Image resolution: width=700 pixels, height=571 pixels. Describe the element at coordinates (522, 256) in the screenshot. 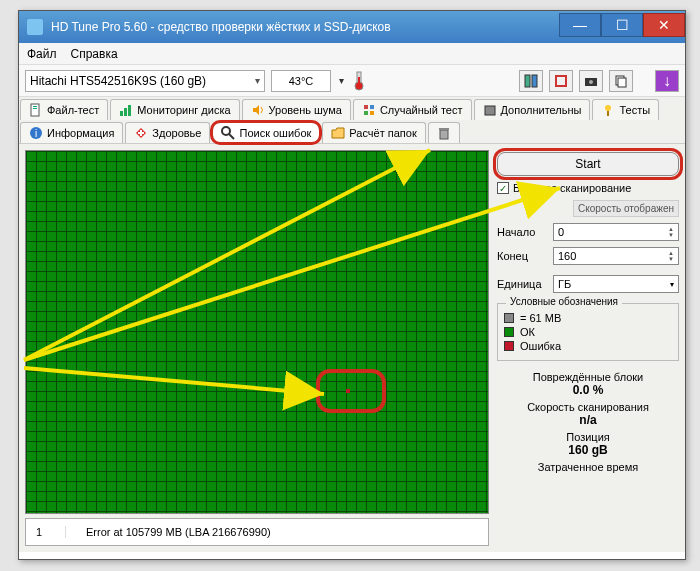

I see `end-label: Конец` at that location.